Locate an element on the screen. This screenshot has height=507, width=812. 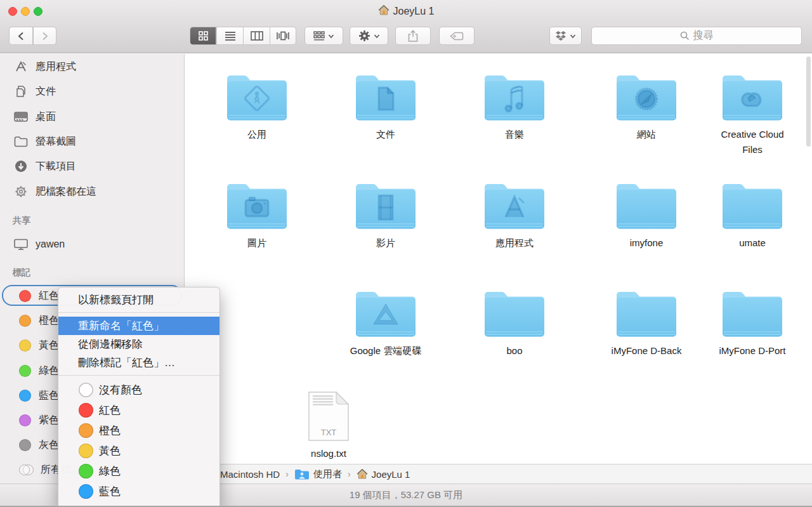
dropbox-button is located at coordinates (566, 36).